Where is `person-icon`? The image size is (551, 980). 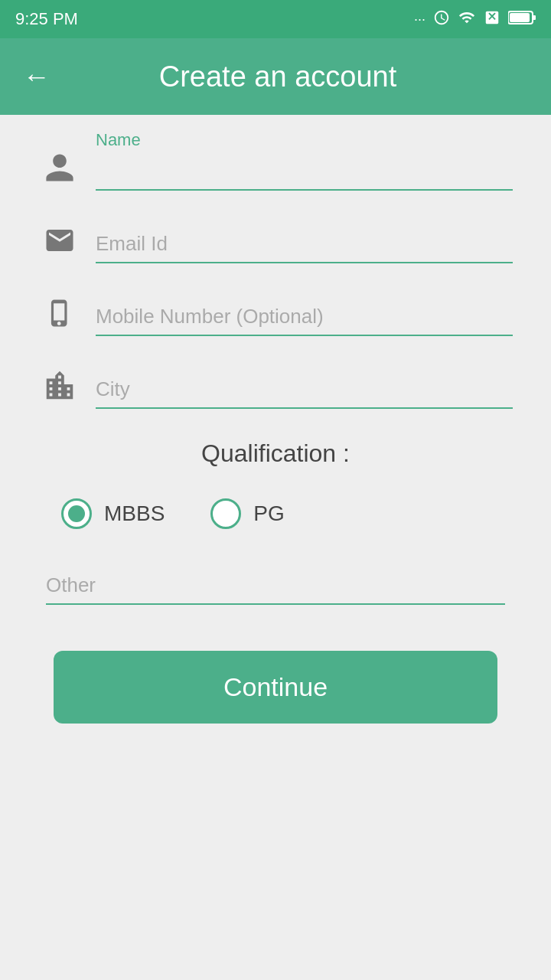
person-icon is located at coordinates (60, 170).